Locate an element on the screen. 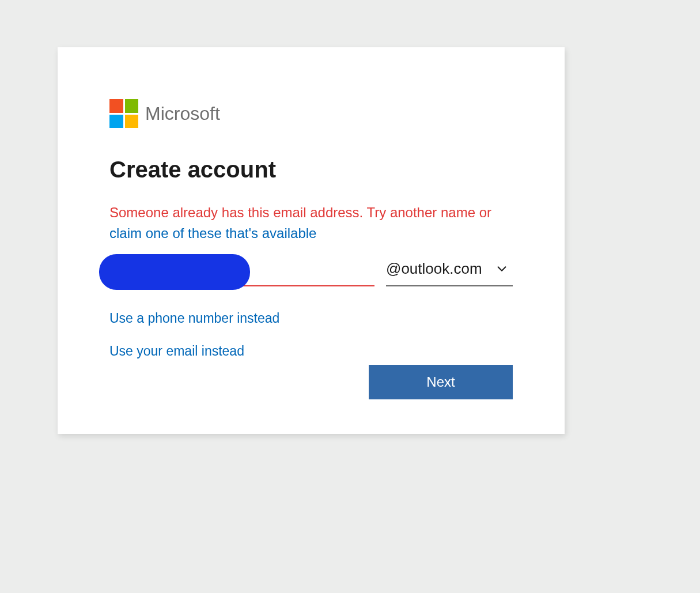  page-title: Create account is located at coordinates (311, 169).